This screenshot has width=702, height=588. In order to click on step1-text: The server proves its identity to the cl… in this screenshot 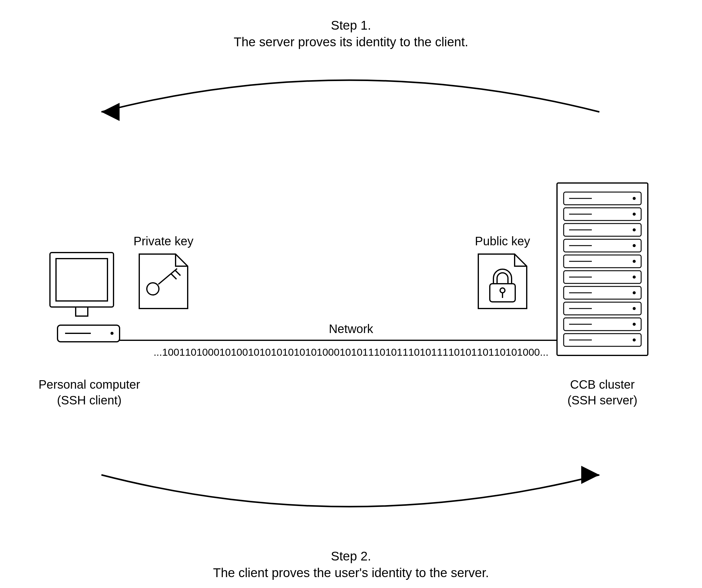, I will do `click(351, 42)`.